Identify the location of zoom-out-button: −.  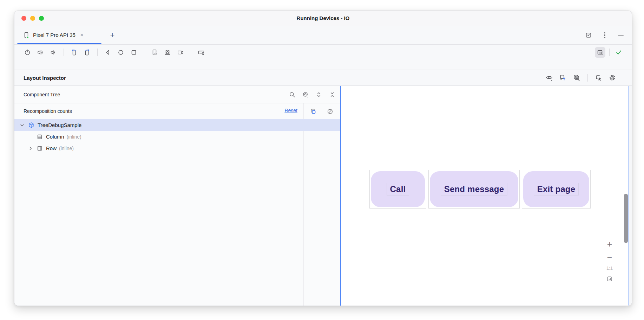
(610, 257).